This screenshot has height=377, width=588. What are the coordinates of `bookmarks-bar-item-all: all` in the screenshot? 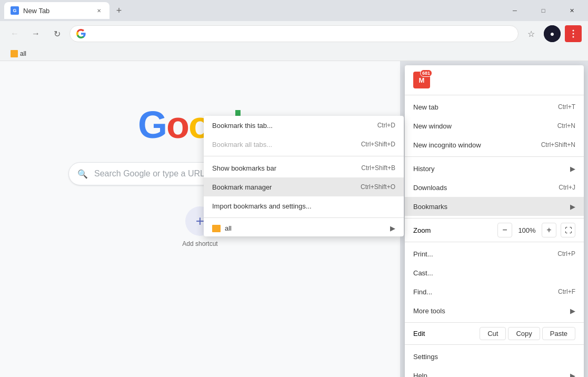 It's located at (18, 54).